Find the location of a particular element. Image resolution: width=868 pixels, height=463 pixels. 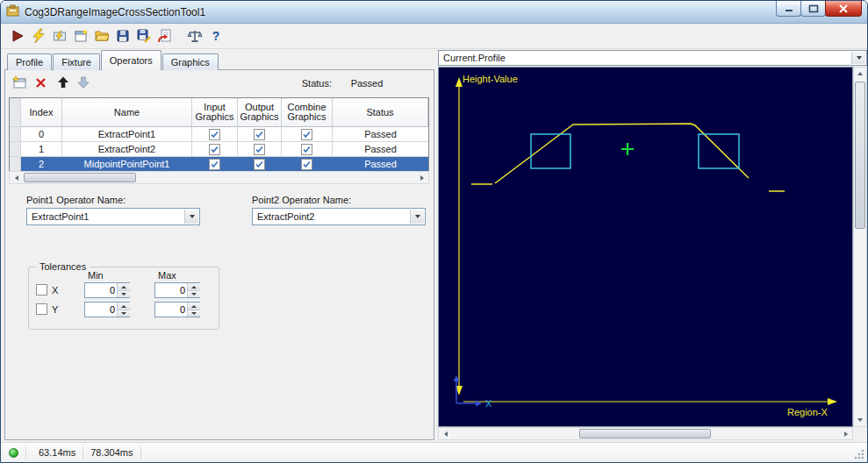

table-row: 0 ExtractPoint1 Passed is located at coordinates (219, 135).